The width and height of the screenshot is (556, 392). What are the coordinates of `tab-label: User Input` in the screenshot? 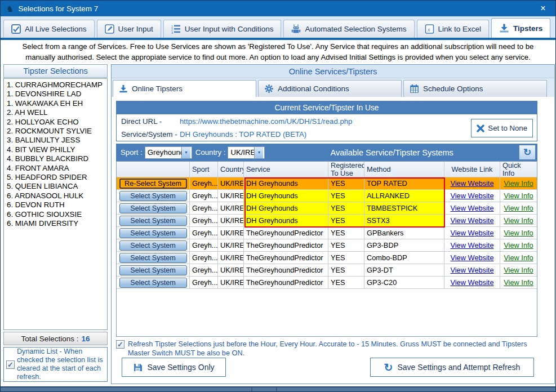 It's located at (136, 29).